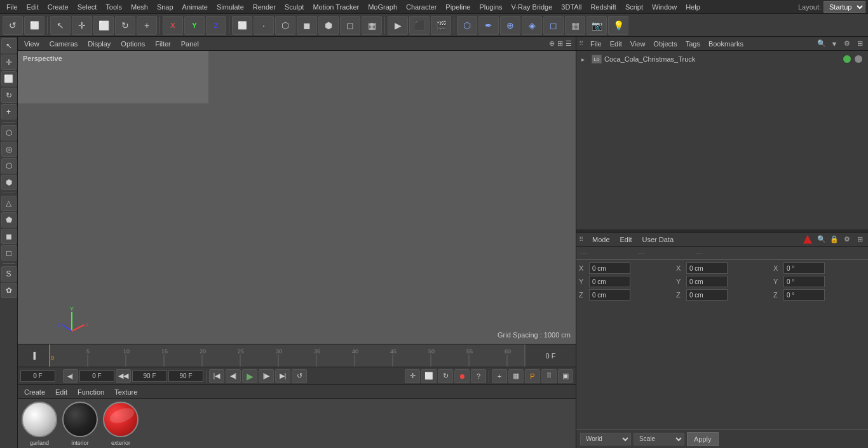 This screenshot has width=868, height=448. I want to click on transform-tool: +, so click(147, 25).